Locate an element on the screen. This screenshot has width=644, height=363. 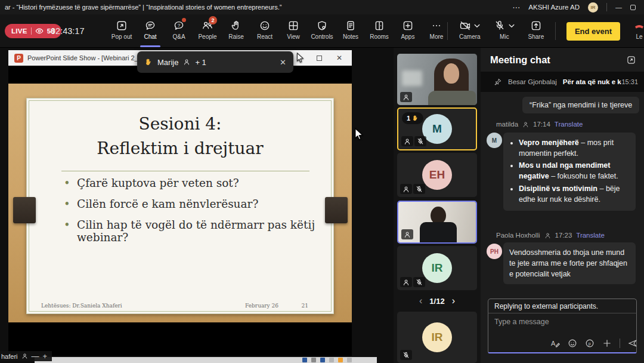
chat-button: Chat is located at coordinates (150, 31).